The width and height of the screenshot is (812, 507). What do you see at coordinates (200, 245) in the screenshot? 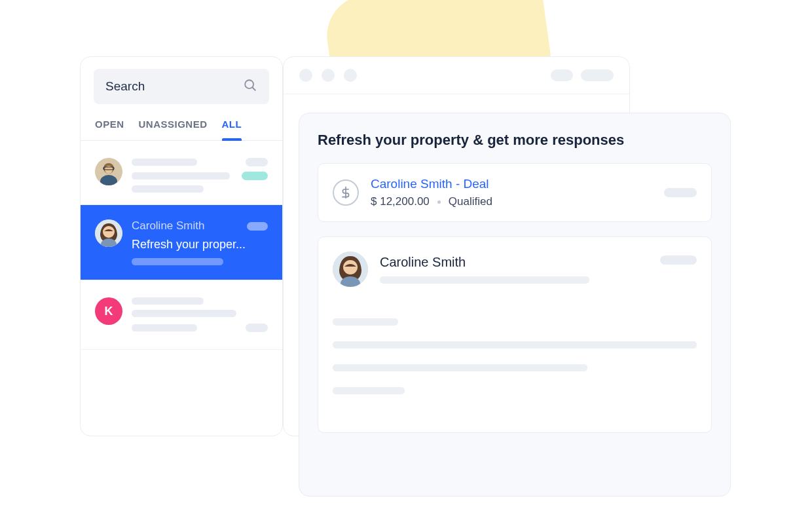
I see `conversation-subject: Refresh your proper...` at bounding box center [200, 245].